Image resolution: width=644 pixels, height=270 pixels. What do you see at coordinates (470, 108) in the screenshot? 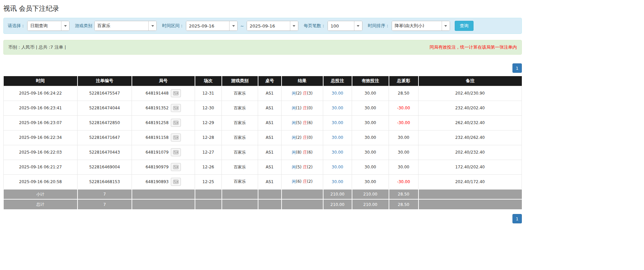
I see `remark-cell: 232.40/202.40` at bounding box center [470, 108].